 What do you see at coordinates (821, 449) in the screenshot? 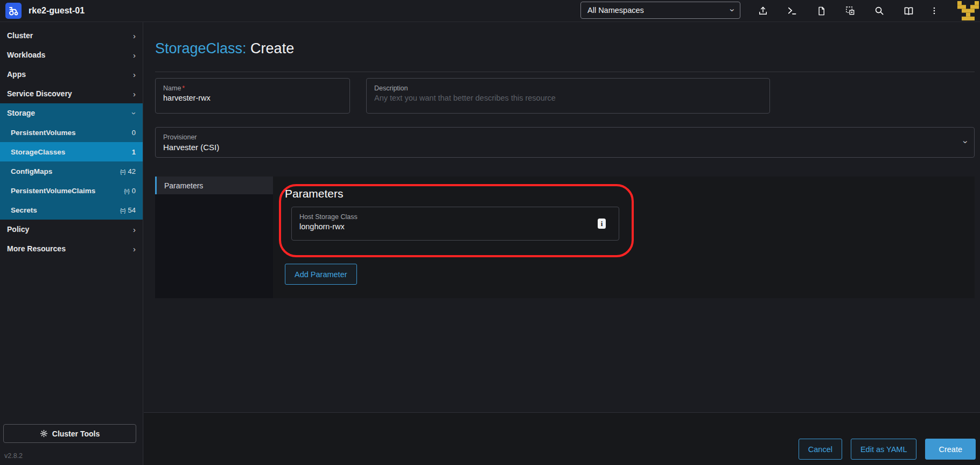
I see `cancel-button: Cancel` at bounding box center [821, 449].